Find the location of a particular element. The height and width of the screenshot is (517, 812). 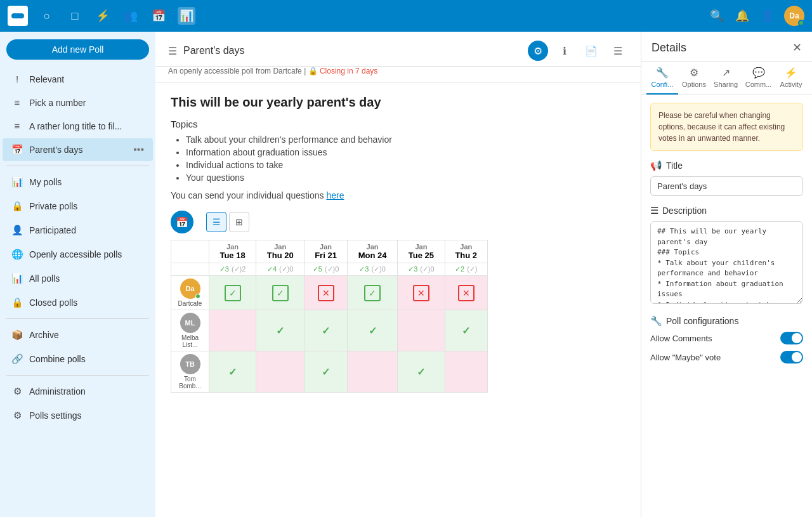

vote-dartcafe-1: ✓ is located at coordinates (280, 293).